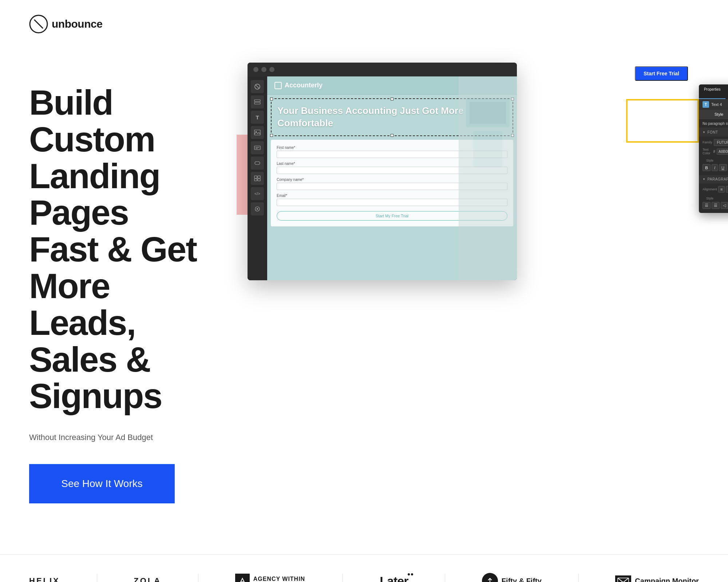 The image size is (728, 582). What do you see at coordinates (271, 578) in the screenshot?
I see `partner-agency-within: AGENCY WITHIN YOUR IN-HOUSE AGENCY` at bounding box center [271, 578].